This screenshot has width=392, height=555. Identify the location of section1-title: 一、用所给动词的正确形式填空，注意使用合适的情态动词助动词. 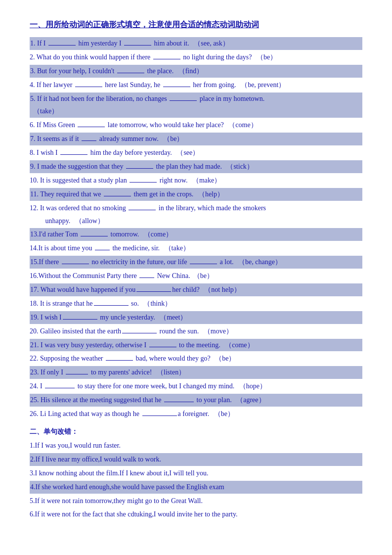
(196, 25).